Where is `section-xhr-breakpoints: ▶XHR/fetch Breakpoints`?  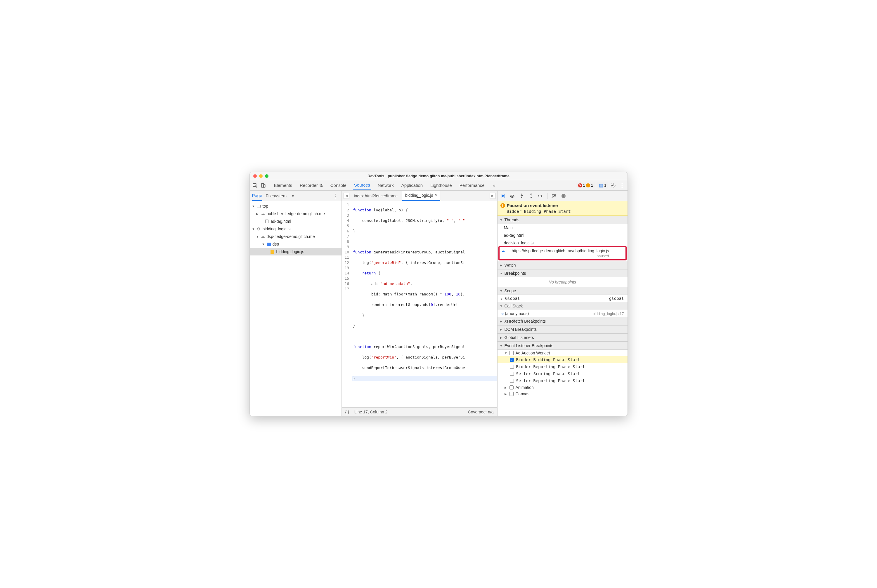 section-xhr-breakpoints: ▶XHR/fetch Breakpoints is located at coordinates (563, 321).